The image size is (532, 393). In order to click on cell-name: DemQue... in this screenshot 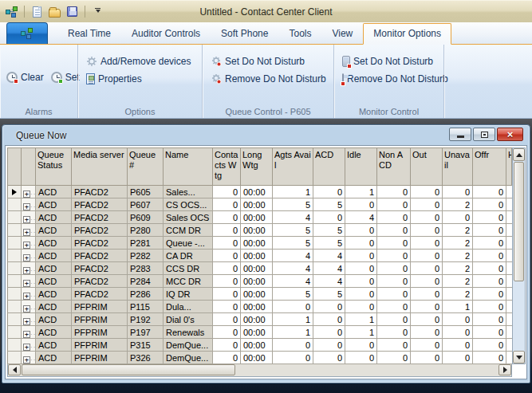, I will do `click(188, 358)`.